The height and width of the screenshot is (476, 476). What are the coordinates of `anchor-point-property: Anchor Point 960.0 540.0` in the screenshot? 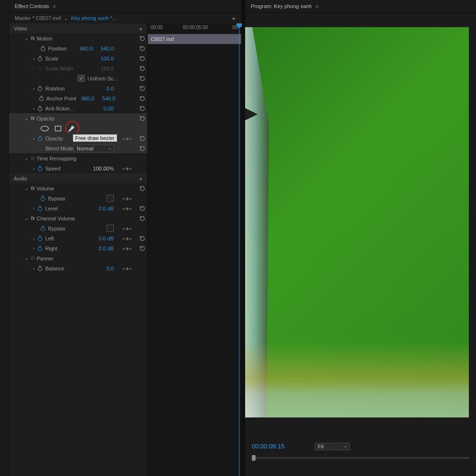 It's located at (78, 98).